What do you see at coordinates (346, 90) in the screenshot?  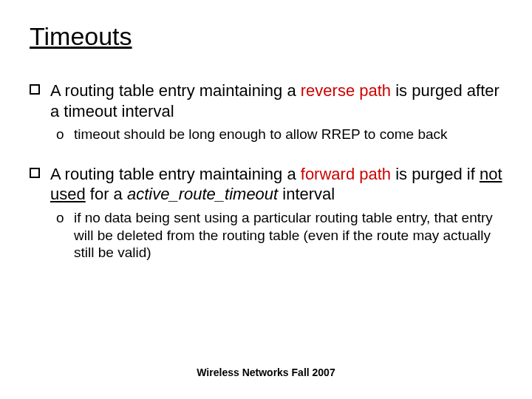 I see `highlight-reverse-path: reverse path` at bounding box center [346, 90].